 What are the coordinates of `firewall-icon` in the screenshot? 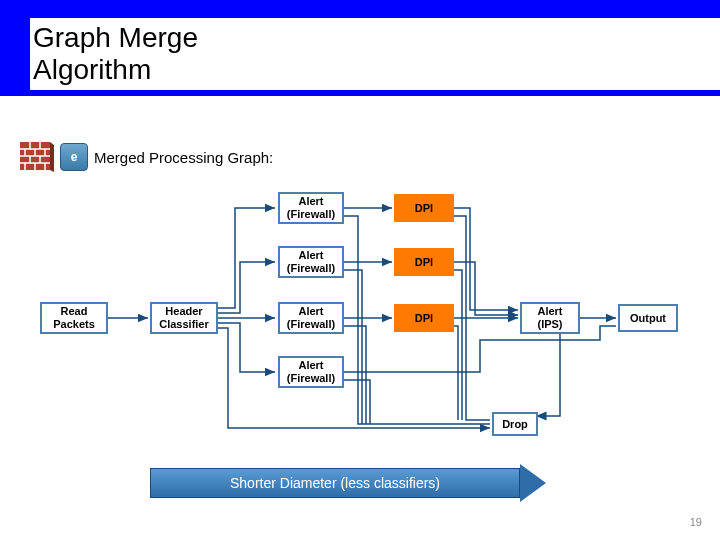 It's located at (37, 157).